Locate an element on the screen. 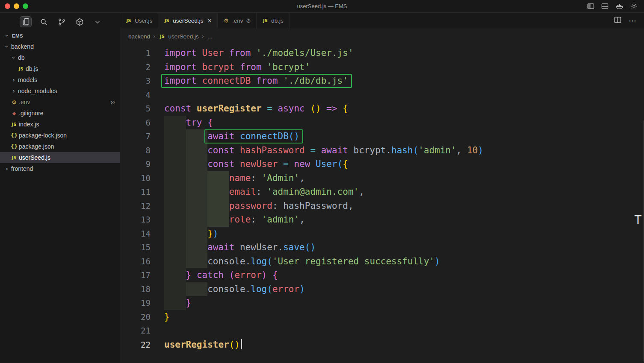 The width and height of the screenshot is (644, 363). code-line: 4 is located at coordinates (382, 95).